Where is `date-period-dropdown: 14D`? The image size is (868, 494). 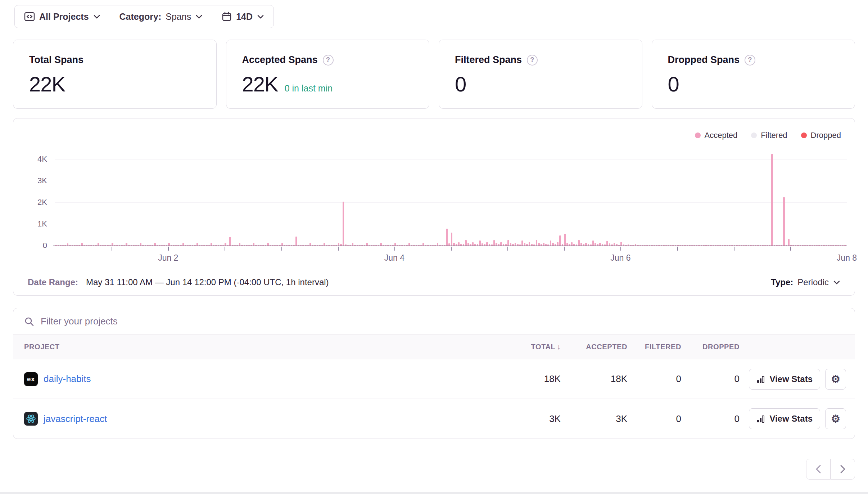
date-period-dropdown: 14D is located at coordinates (243, 17).